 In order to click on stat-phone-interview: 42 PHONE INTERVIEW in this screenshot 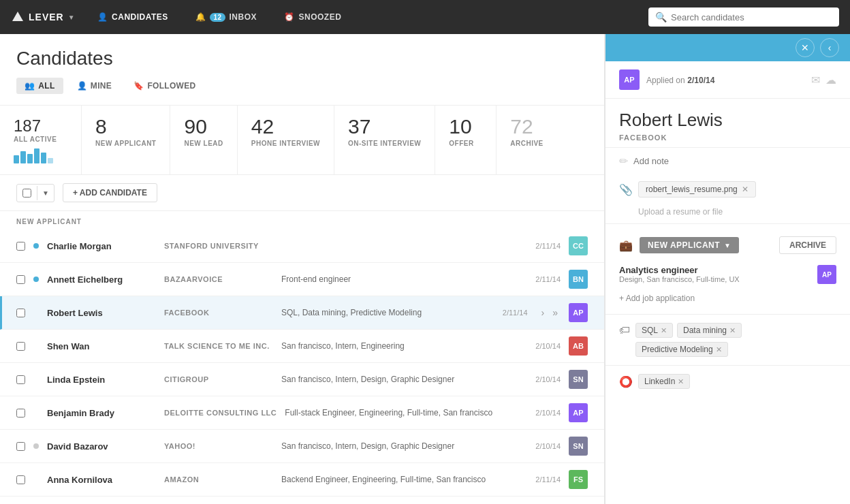, I will do `click(286, 140)`.